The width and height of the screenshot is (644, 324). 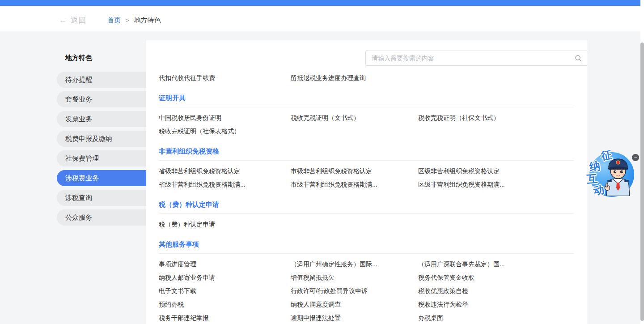 What do you see at coordinates (496, 318) in the screenshot?
I see `service-item: 办税桌面` at bounding box center [496, 318].